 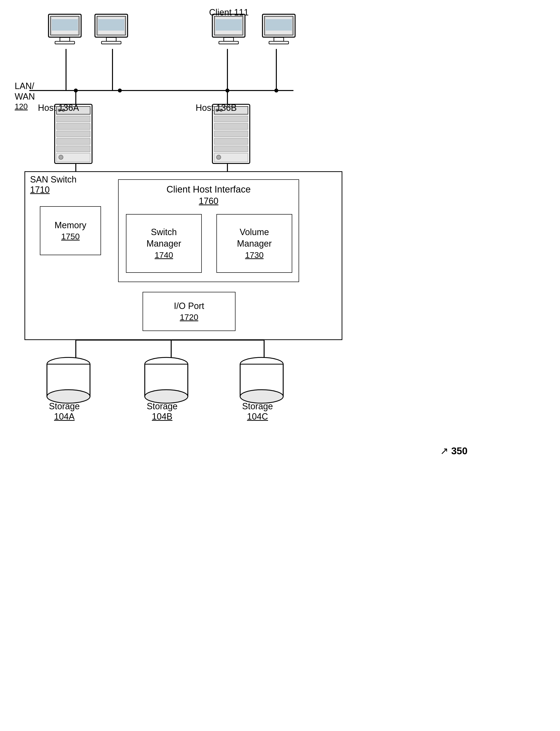 What do you see at coordinates (257, 412) in the screenshot?
I see `storage-c-label: Storage 104C` at bounding box center [257, 412].